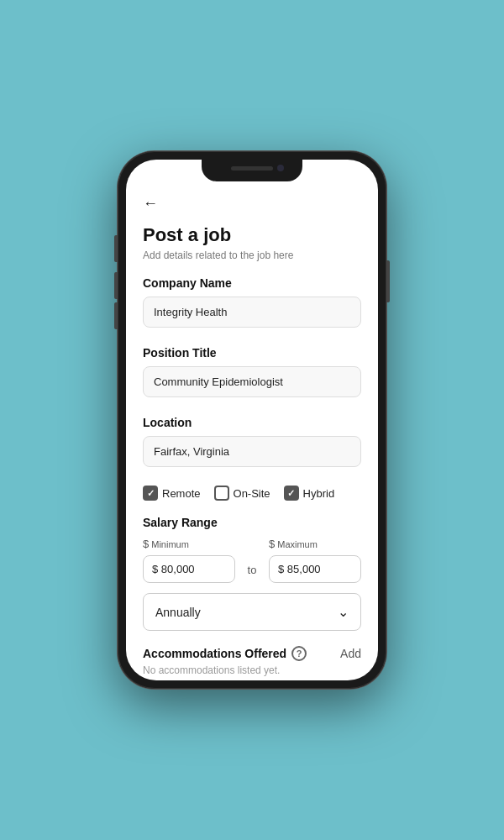 The image size is (504, 840). What do you see at coordinates (315, 570) in the screenshot?
I see `max-salary-col` at bounding box center [315, 570].